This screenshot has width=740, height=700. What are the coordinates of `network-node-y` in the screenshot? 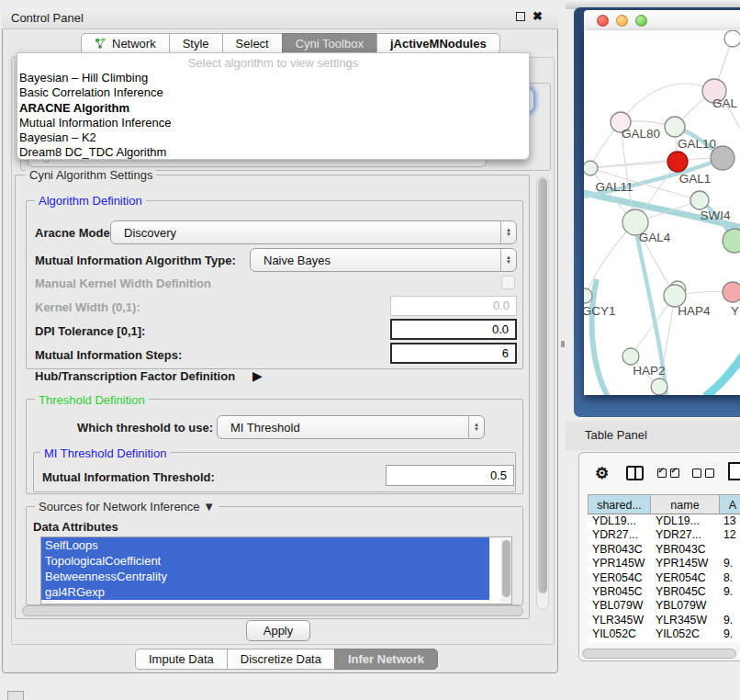 It's located at (731, 292).